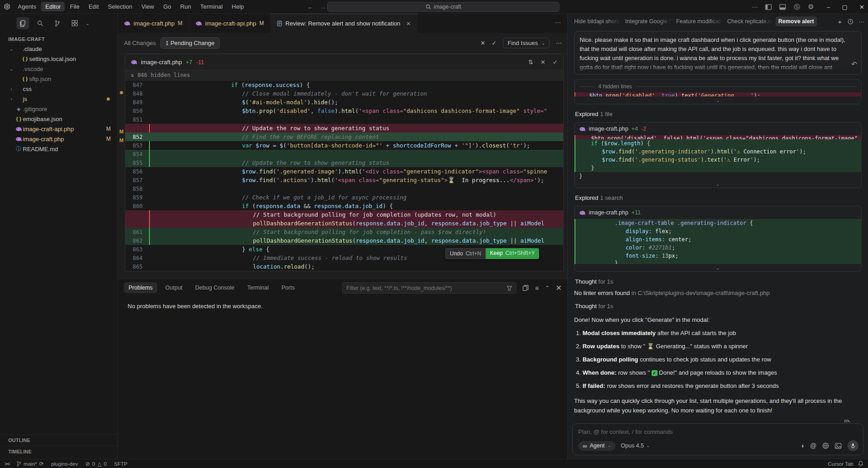 Image resolution: width=868 pixels, height=468 pixels. Describe the element at coordinates (429, 288) in the screenshot. I see `problems-filter-input: Filter (e.g. text, **/*.ts, !**/node_mod…` at that location.